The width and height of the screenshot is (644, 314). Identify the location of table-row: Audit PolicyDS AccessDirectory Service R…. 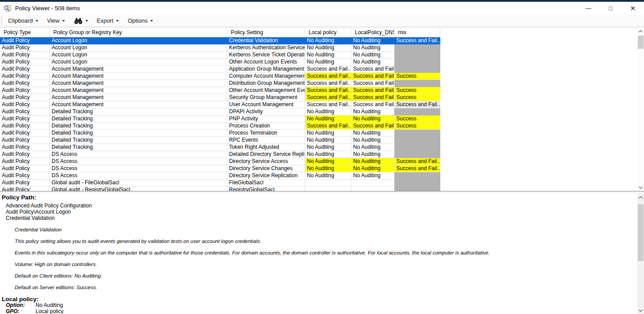
(318, 176).